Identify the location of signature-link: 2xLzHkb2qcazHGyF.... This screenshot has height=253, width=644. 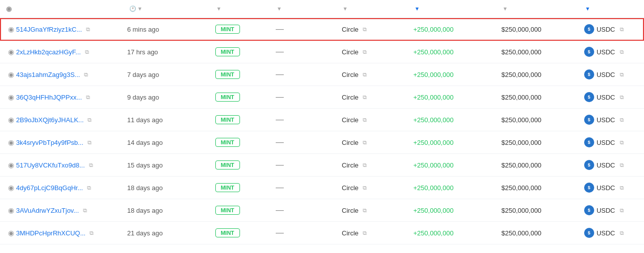
(48, 52).